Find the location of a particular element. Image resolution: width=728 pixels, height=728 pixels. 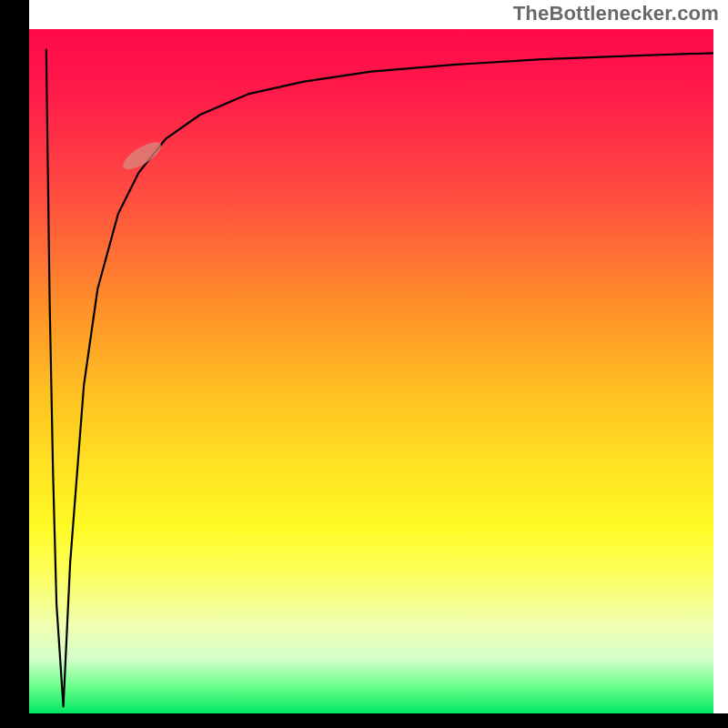

watermark: TheBottlenecker.com is located at coordinates (616, 14).